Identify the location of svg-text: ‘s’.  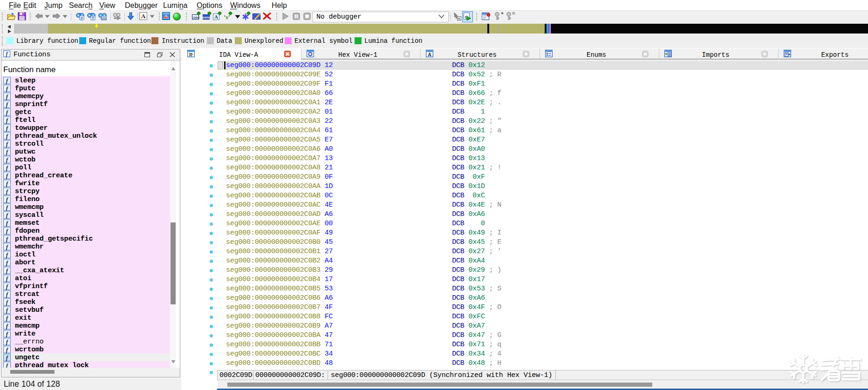
(227, 17).